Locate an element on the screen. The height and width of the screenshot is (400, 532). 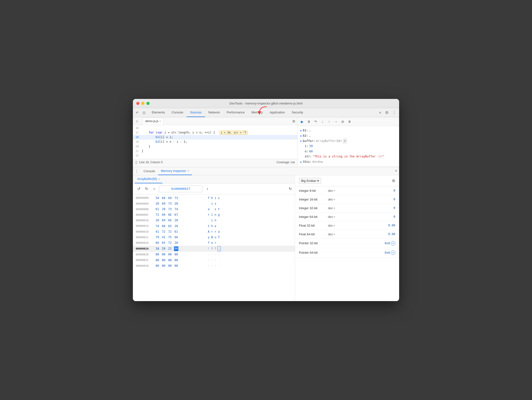
hex-row: 00000004 20 69 73 20 i s is located at coordinates (214, 204).